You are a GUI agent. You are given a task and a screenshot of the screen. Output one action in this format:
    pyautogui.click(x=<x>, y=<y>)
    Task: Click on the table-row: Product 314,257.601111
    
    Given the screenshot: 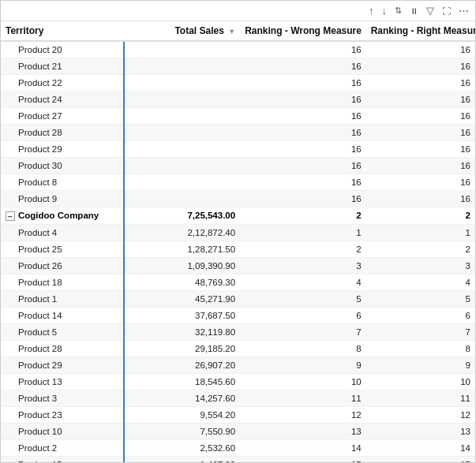 What is the action you would take?
    pyautogui.click(x=238, y=398)
    